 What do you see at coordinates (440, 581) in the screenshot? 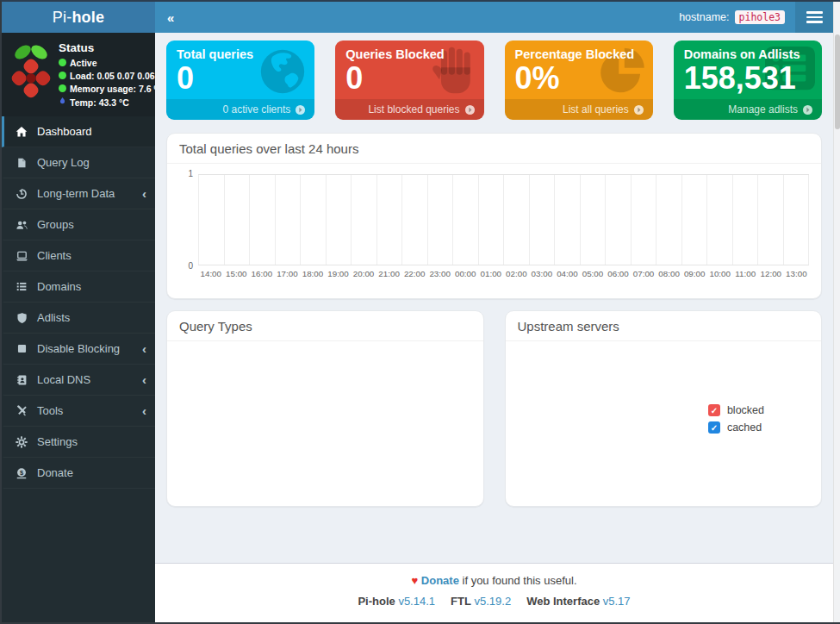
I see `footer-donate-link: Donate` at bounding box center [440, 581].